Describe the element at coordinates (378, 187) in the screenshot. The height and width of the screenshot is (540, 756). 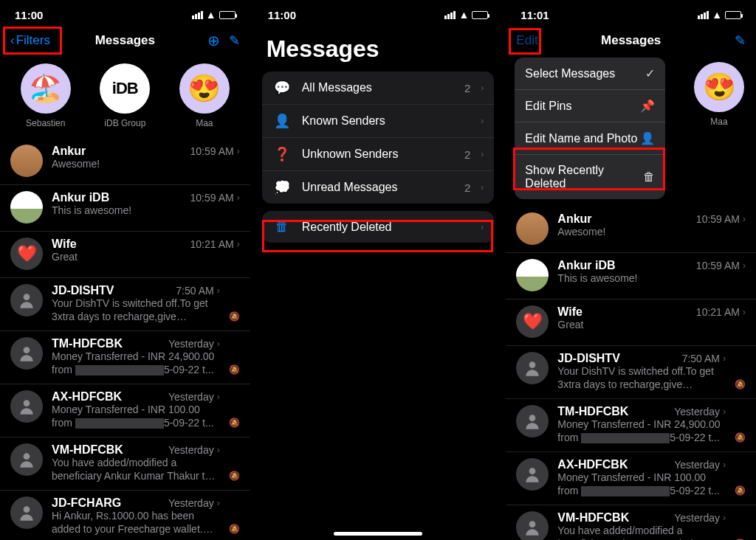
I see `filter-item: 💭Unread Messages2 ›` at that location.